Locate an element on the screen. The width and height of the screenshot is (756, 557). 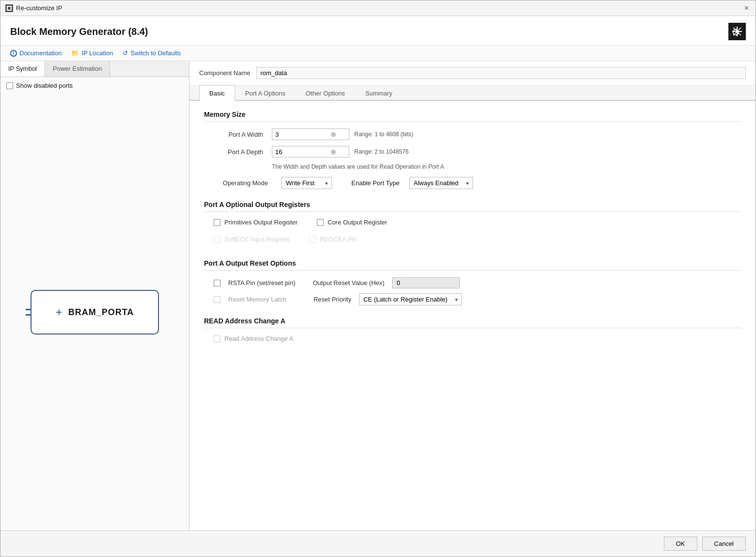
port-a-depth-input-wrap: ⊗ is located at coordinates (311, 152).